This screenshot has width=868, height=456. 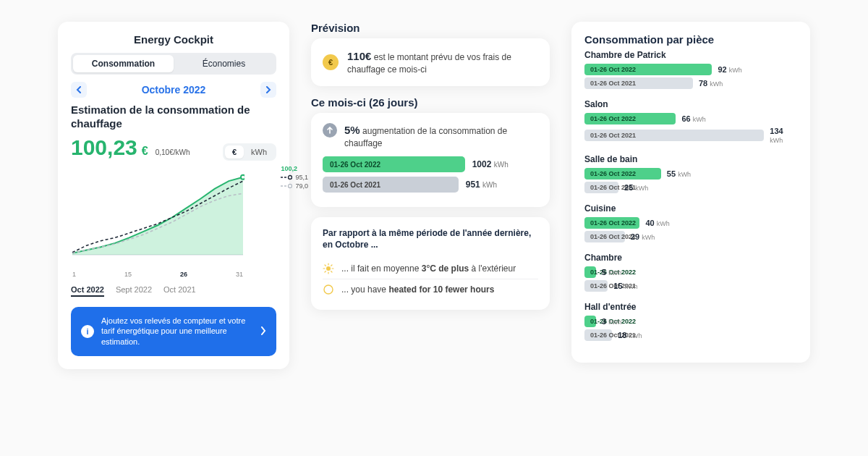 I want to click on page-title: Energy Cockpit, so click(x=174, y=39).